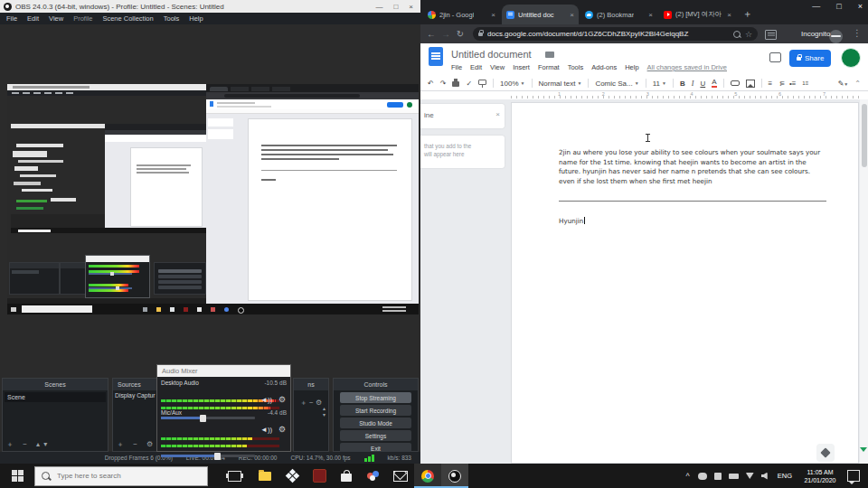 The image size is (868, 488). What do you see at coordinates (765, 476) in the screenshot?
I see `volume-icon` at bounding box center [765, 476].